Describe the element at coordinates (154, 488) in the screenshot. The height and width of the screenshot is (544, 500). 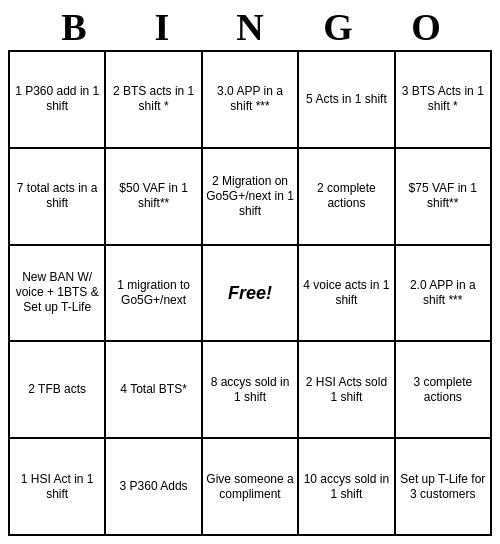
I see `cell-i5: 3 P360 Adds` at that location.